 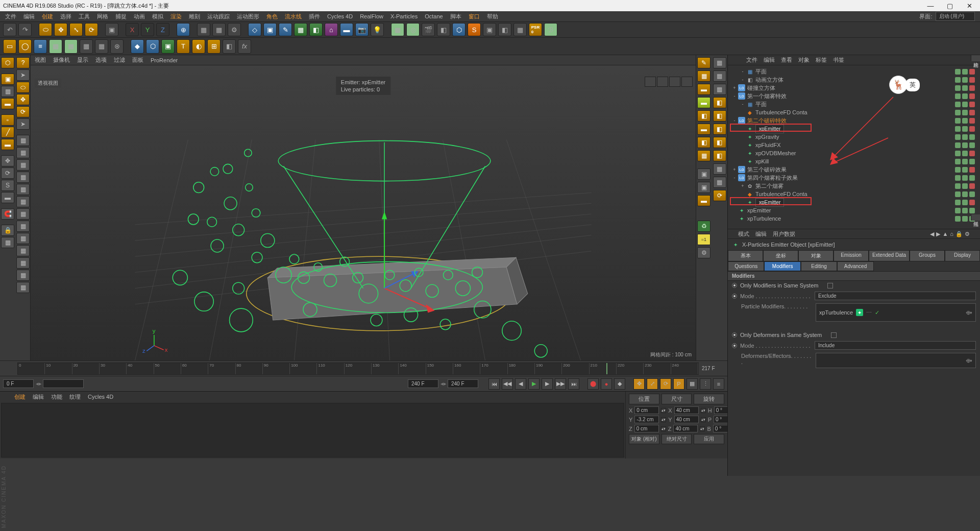 I want to click on step-back-button: ◀◀, so click(x=507, y=384).